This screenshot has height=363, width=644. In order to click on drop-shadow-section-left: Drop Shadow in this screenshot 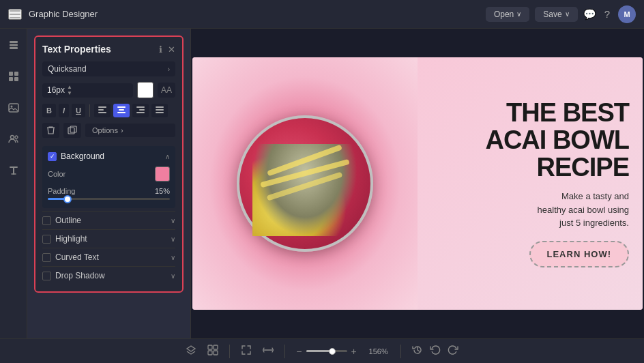, I will do `click(74, 276)`.